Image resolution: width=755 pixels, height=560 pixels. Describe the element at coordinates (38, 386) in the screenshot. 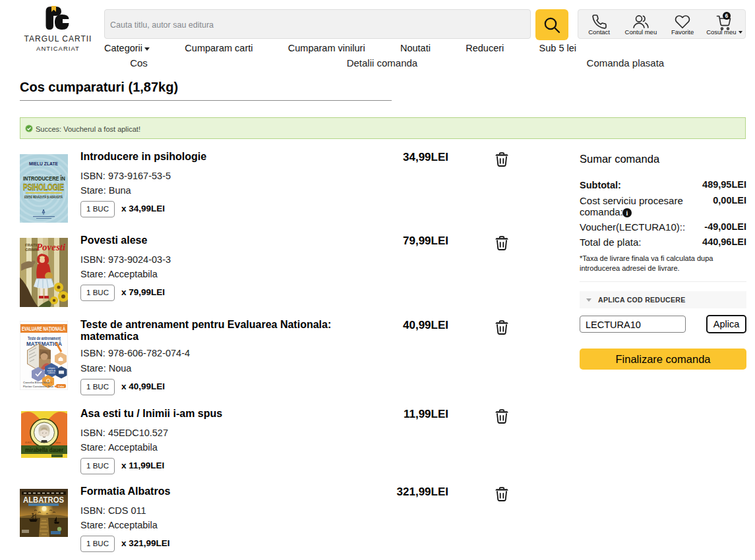

I see `svg-text: Florian Constantin Neța` at that location.